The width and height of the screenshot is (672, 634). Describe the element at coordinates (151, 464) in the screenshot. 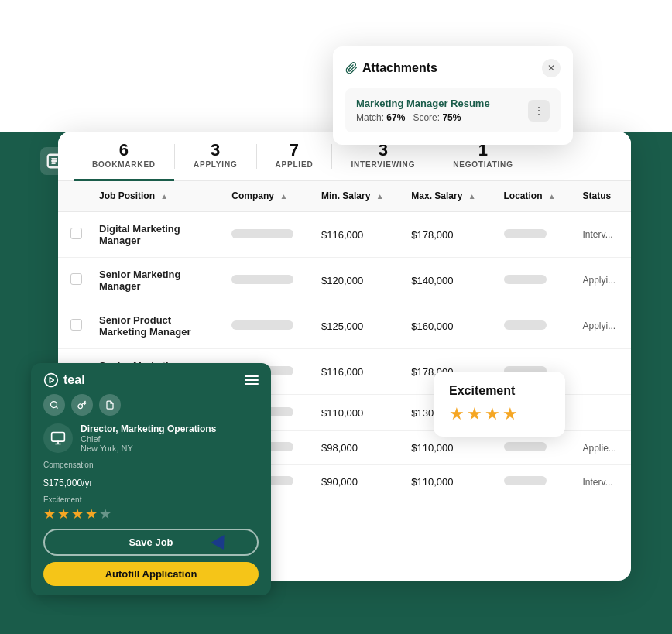

I see `compensation-label: Compensation` at that location.